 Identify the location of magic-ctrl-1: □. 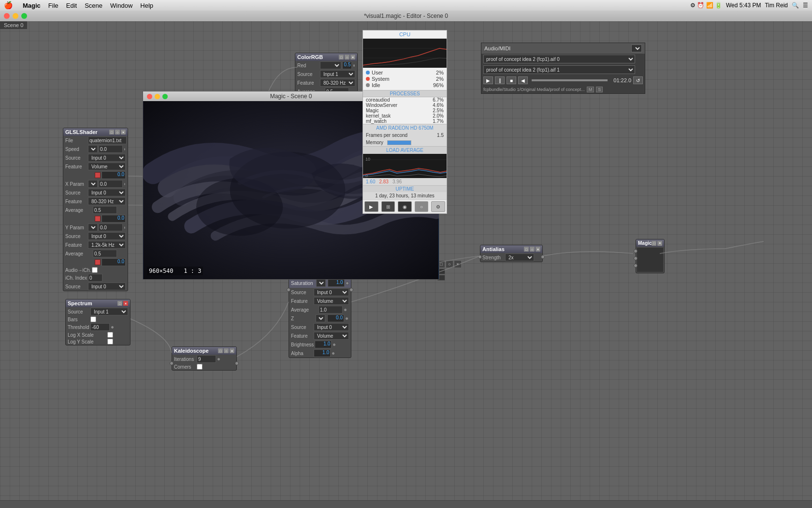
(654, 243).